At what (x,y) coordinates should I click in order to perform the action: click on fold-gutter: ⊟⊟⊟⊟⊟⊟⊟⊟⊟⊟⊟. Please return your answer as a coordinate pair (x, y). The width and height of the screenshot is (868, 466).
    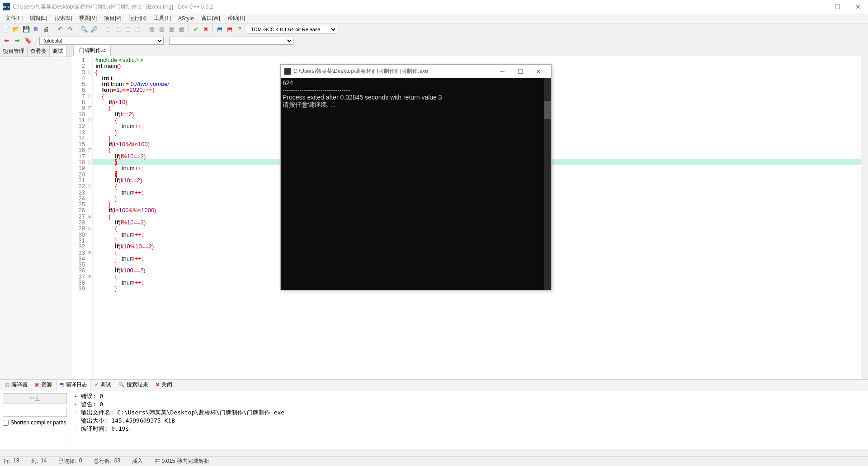
    Looking at the image, I should click on (90, 218).